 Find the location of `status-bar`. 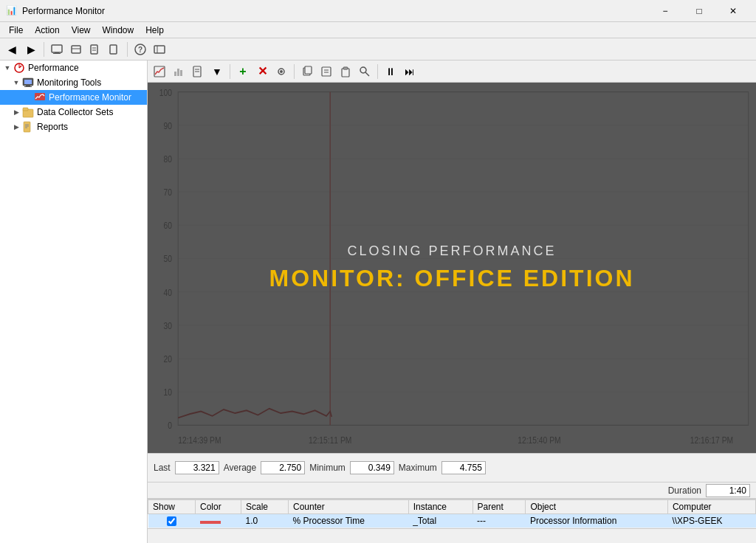

status-bar is located at coordinates (452, 536).